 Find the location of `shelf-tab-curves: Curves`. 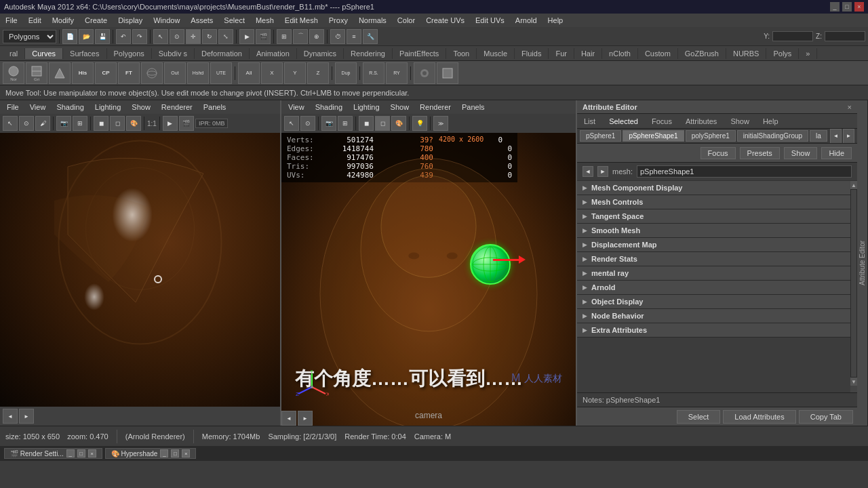

shelf-tab-curves: Curves is located at coordinates (44, 54).